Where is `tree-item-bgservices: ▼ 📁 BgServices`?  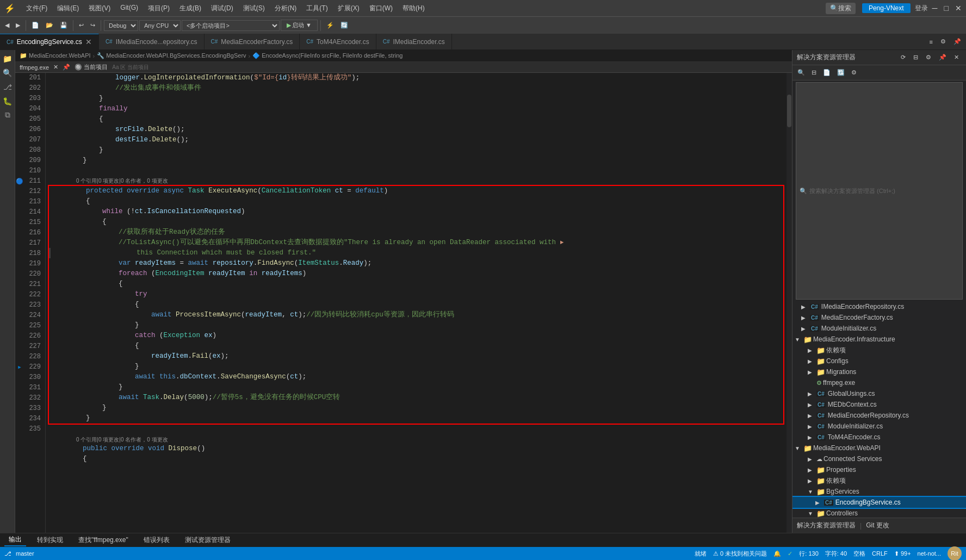 tree-item-bgservices: ▼ 📁 BgServices is located at coordinates (879, 491).